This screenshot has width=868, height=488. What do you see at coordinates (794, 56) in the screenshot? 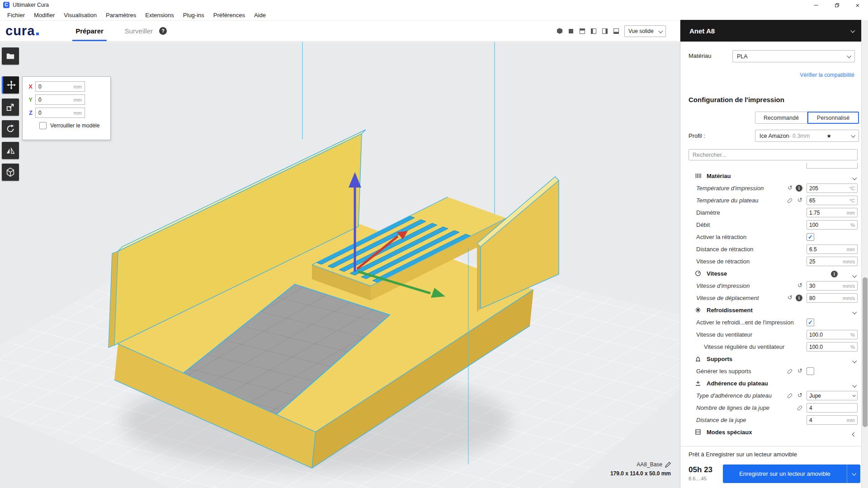
I see `material-select: PLA` at bounding box center [794, 56].